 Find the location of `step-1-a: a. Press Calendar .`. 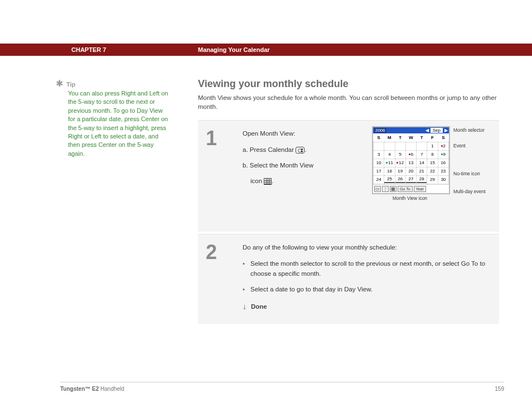

step-1-a: a. Press Calendar . is located at coordinates (294, 150).